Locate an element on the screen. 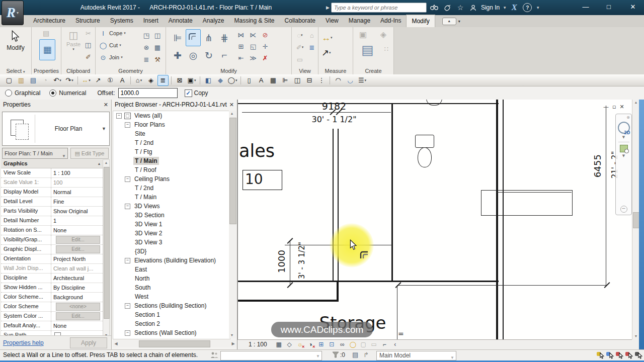  switch-windows-button: ▣▾ is located at coordinates (192, 80).